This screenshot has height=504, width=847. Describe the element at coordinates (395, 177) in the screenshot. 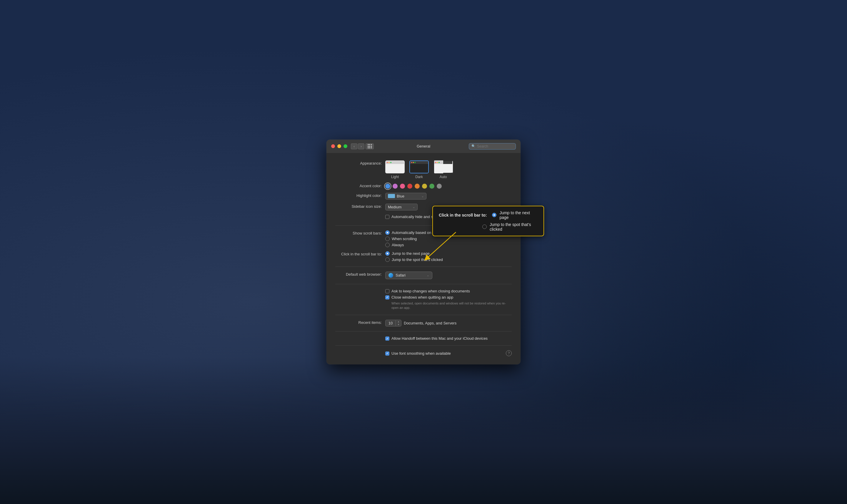

I see `light-label: Light` at that location.